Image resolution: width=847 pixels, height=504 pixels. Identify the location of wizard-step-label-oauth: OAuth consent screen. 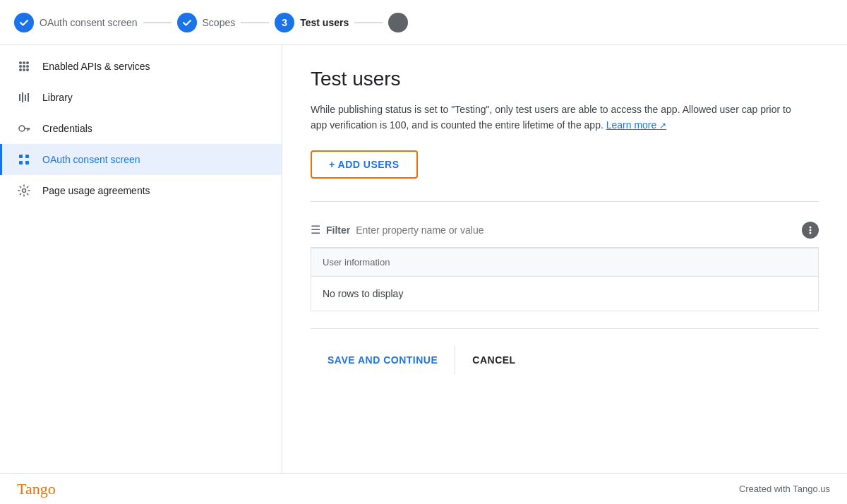
(89, 23).